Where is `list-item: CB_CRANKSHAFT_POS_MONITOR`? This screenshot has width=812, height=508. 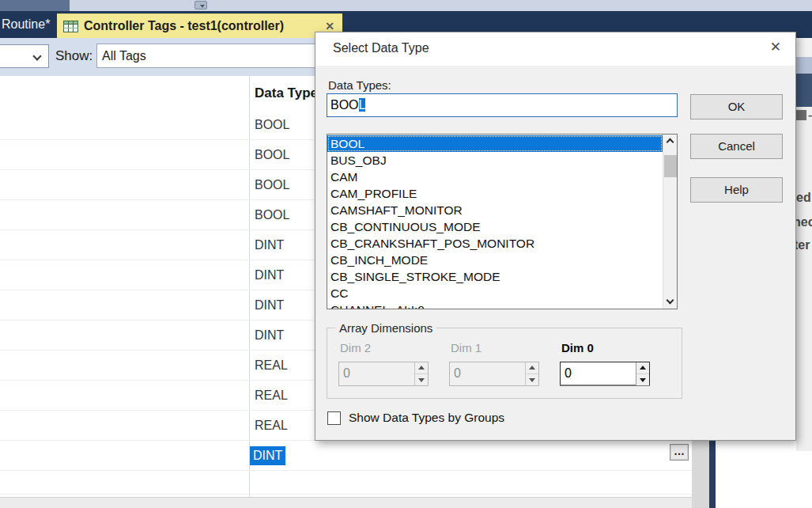
list-item: CB_CRANKSHAFT_POS_MONITOR is located at coordinates (495, 244).